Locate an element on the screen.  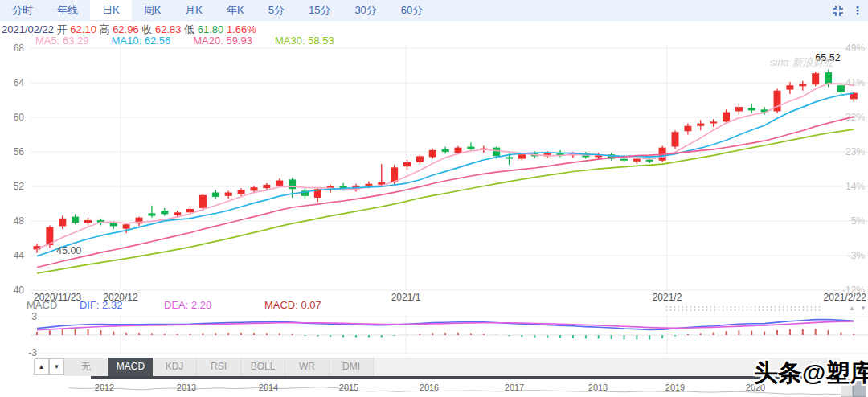
timeline-year-2013: 2013 is located at coordinates (186, 387).